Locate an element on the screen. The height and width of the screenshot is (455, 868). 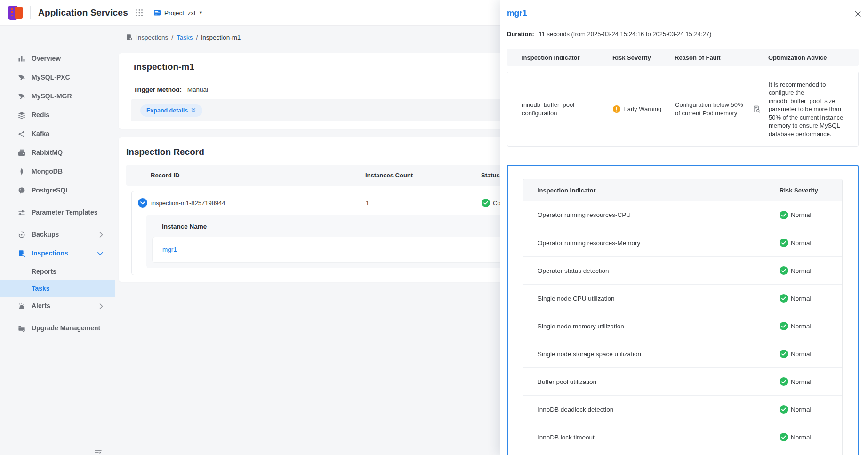
alarm-icon is located at coordinates (22, 306).